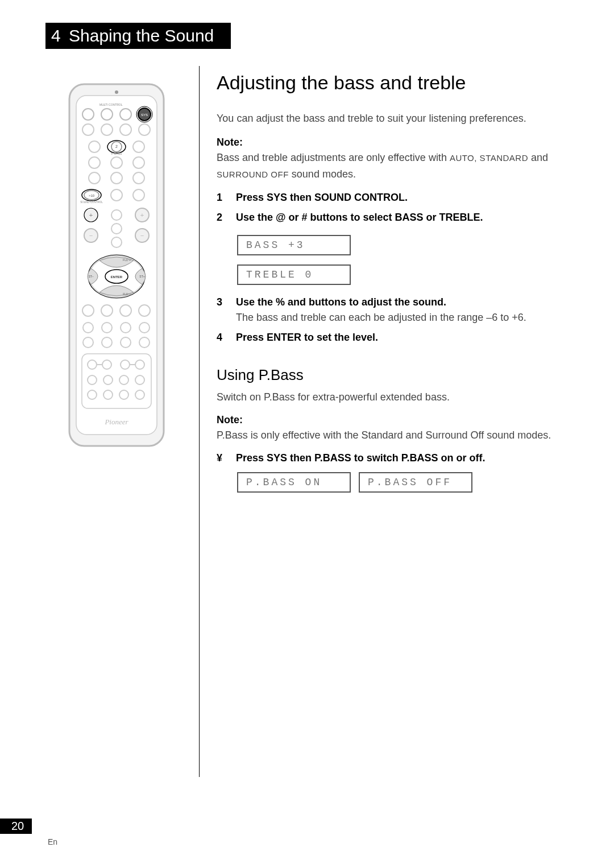 The height and width of the screenshot is (868, 614). What do you see at coordinates (398, 83) in the screenshot?
I see `section-heading: Adjusting the bass and treble` at bounding box center [398, 83].